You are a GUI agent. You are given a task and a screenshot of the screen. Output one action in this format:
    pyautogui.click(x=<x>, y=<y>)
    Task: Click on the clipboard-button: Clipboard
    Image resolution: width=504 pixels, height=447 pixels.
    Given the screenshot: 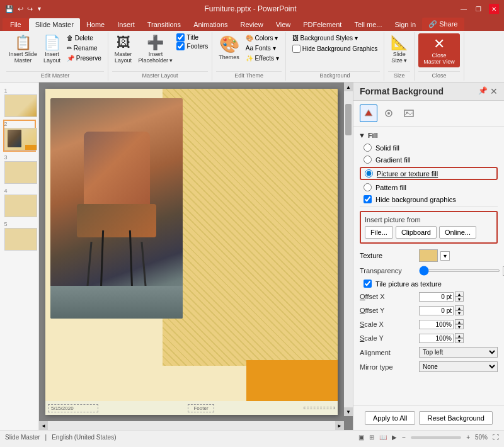 What is the action you would take?
    pyautogui.click(x=416, y=232)
    